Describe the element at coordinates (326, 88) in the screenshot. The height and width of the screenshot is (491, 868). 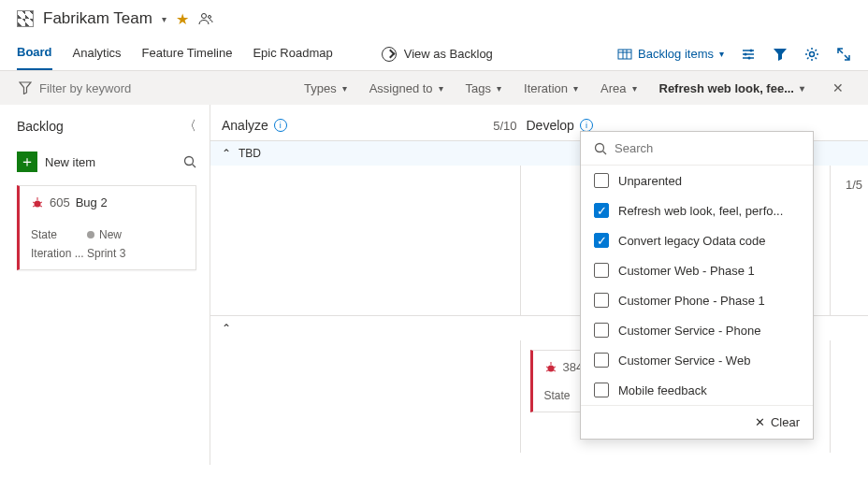
I see `filter-types: Types▾` at that location.